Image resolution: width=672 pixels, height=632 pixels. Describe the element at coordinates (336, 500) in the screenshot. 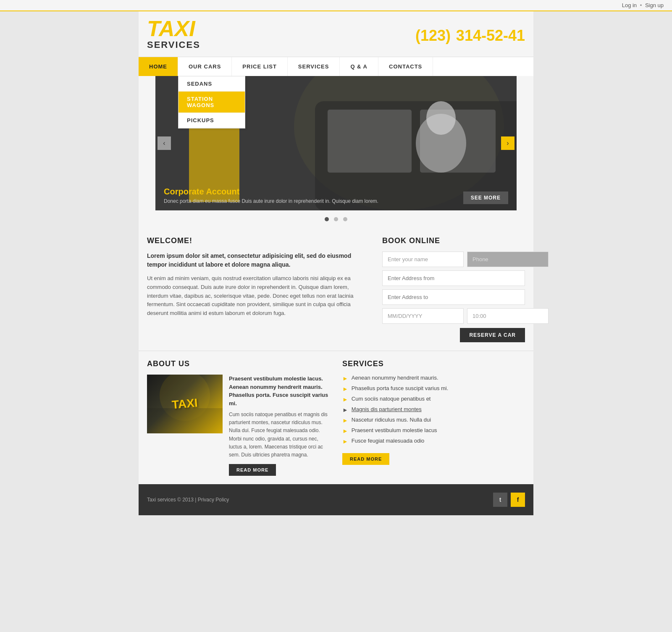

I see `footer: Taxi services © 2013 | Privacy Policy t …` at that location.